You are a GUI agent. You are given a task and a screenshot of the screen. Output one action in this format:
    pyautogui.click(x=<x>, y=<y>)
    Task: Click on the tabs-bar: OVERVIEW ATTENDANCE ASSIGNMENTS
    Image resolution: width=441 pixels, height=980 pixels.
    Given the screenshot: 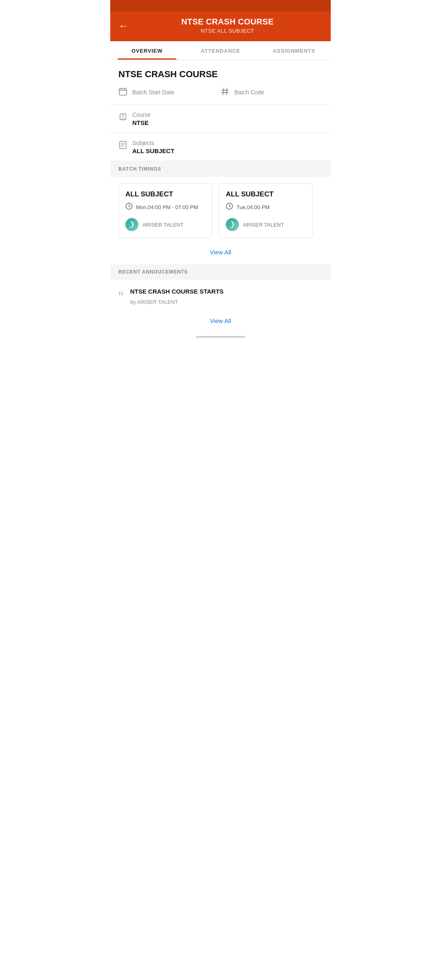 What is the action you would take?
    pyautogui.click(x=220, y=51)
    